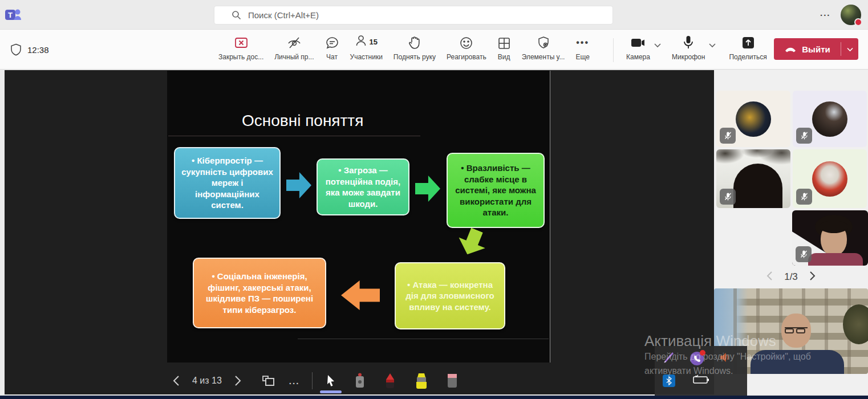 The height and width of the screenshot is (399, 868). Describe the element at coordinates (238, 381) in the screenshot. I see `next-slide-button` at that location.